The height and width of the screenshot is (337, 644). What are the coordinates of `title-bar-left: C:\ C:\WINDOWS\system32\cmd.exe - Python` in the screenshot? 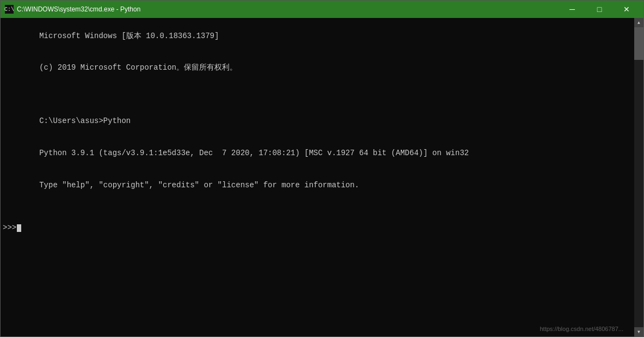 It's located at (73, 9).